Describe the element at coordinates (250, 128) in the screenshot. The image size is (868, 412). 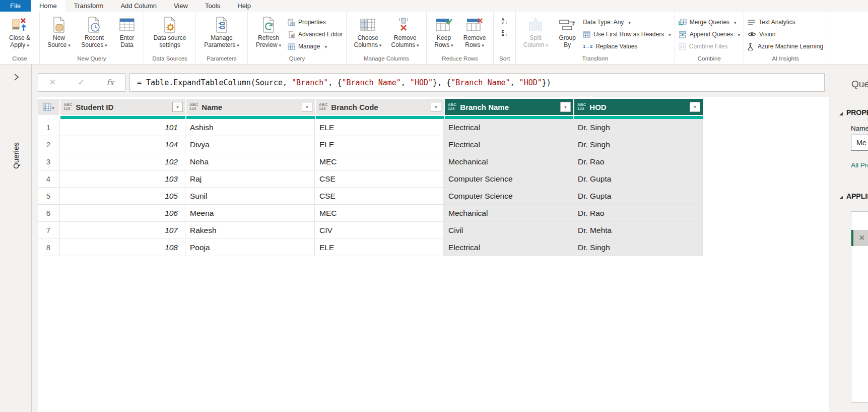
I see `cell-name: Ashish` at that location.